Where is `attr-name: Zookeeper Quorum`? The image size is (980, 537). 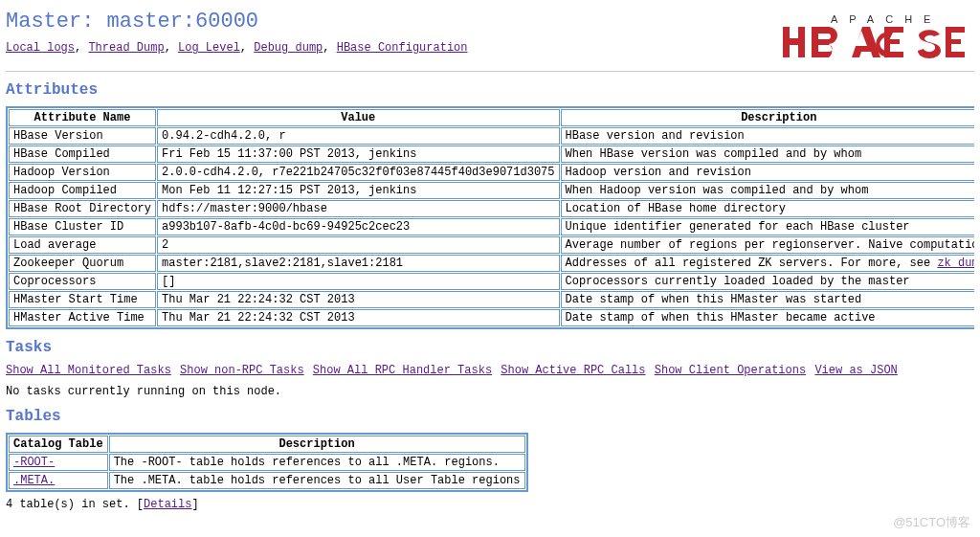
attr-name: Zookeeper Quorum is located at coordinates (82, 263).